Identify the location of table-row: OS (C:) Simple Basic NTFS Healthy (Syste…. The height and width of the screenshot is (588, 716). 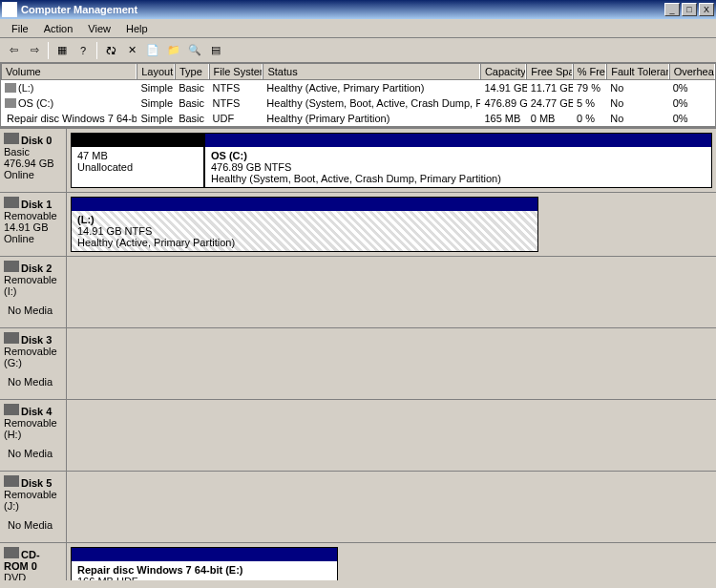
(358, 103).